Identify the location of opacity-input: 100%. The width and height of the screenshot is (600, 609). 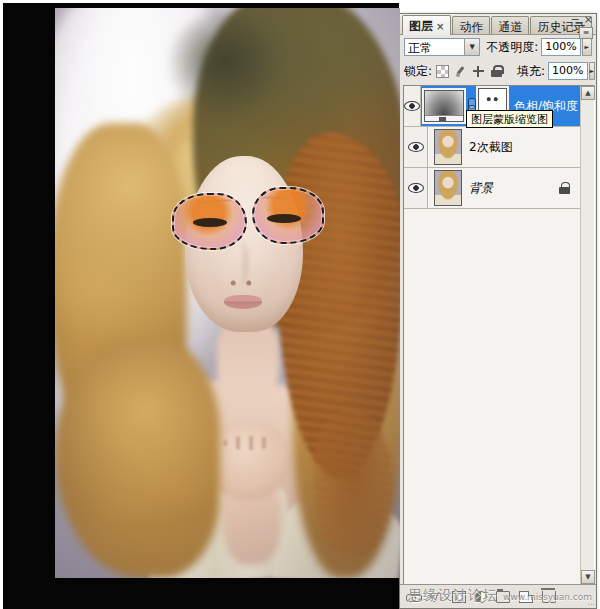
(560, 47).